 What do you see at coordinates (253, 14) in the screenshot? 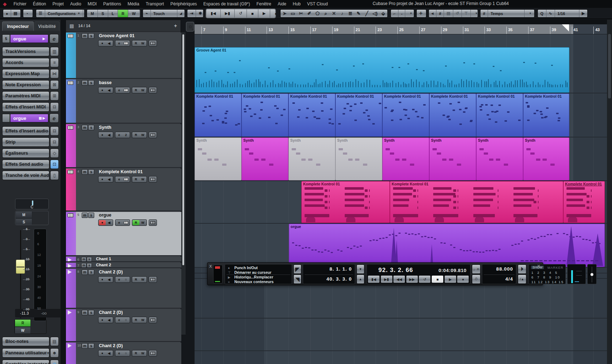
I see `stop-button: ■` at bounding box center [253, 14].